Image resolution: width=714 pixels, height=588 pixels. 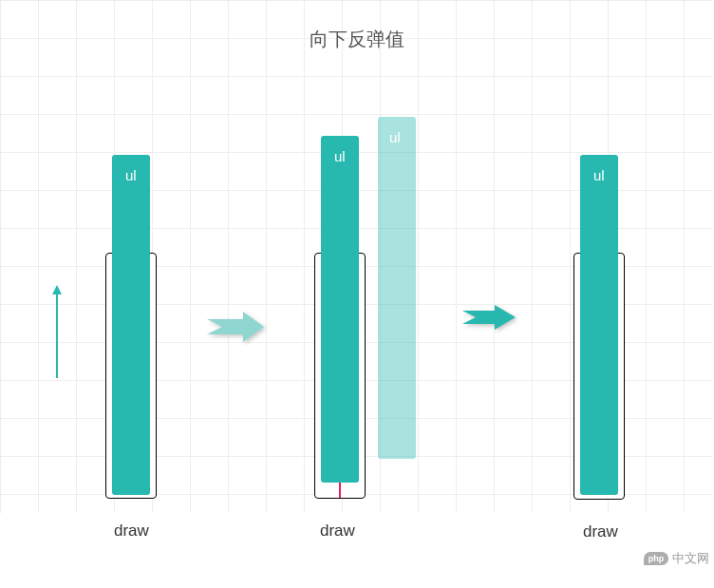 What do you see at coordinates (131, 531) in the screenshot?
I see `stage1-caption: draw` at bounding box center [131, 531].